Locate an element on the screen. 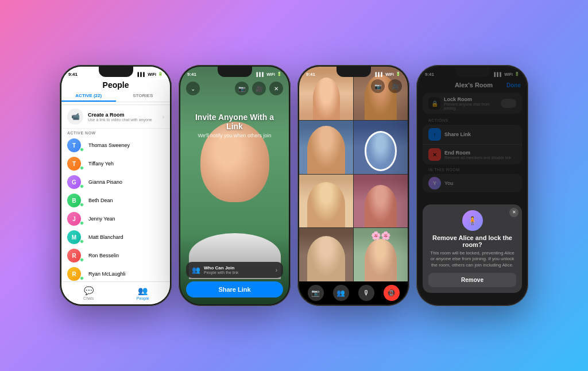 The image size is (588, 371). back-button: ⌄ is located at coordinates (193, 88).